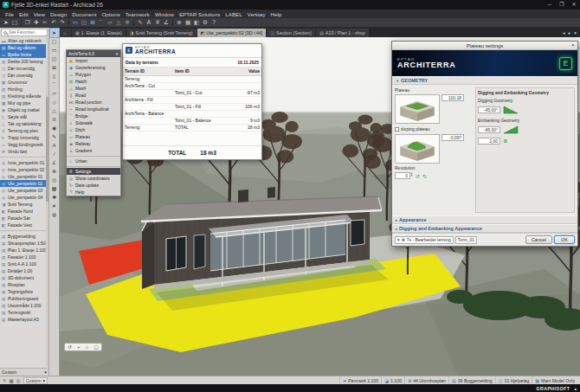 The height and width of the screenshot is (392, 580). Describe the element at coordinates (93, 54) in the screenshot. I see `palette-titlebar: ArchiTerra 6.0 ✕` at that location.